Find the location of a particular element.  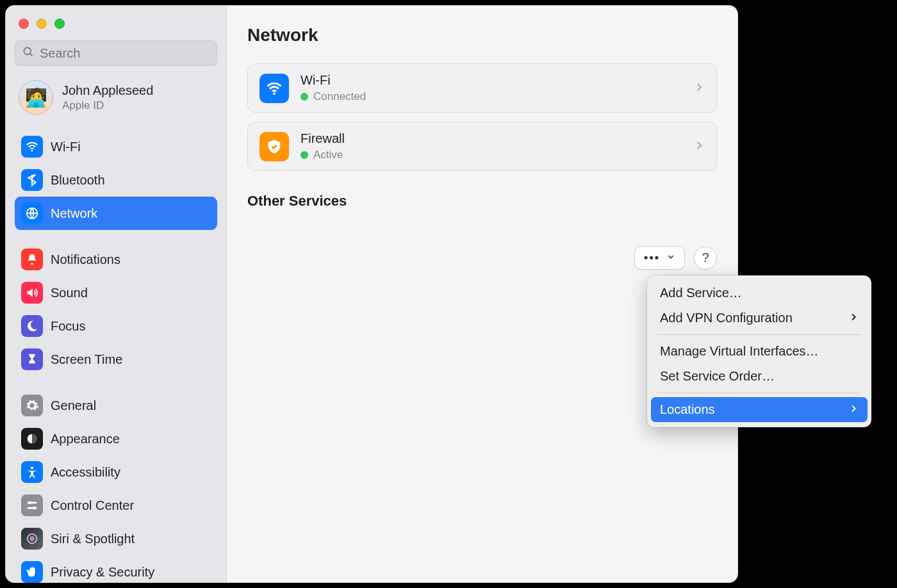

sidebar-item-label: Sound is located at coordinates (69, 293).